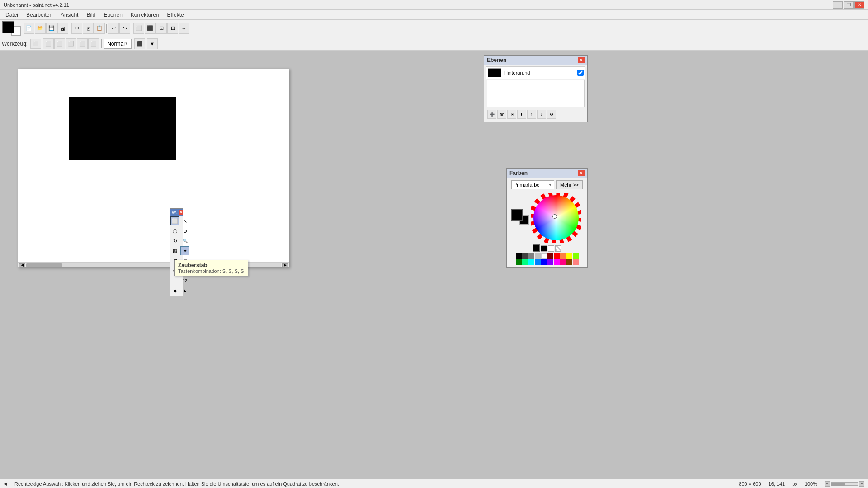  What do you see at coordinates (145, 15) in the screenshot?
I see `menu-korrekturen: Korrekturen` at bounding box center [145, 15].